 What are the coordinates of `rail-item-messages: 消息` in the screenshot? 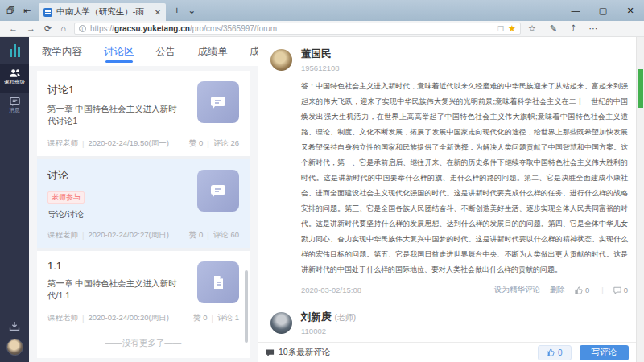 It's located at (14, 106).